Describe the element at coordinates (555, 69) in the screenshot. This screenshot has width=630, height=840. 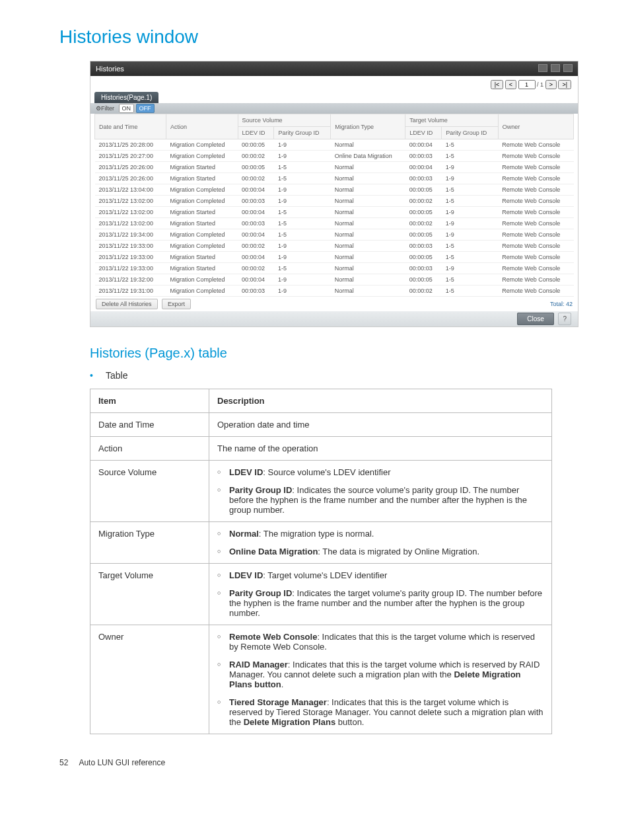
I see `window-controls` at that location.